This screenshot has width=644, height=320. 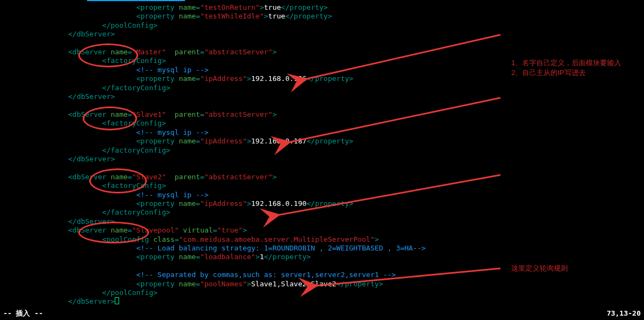 What do you see at coordinates (322, 230) in the screenshot?
I see `code-line: <dbServer name="Slavepool" virtual="true…` at bounding box center [322, 230].